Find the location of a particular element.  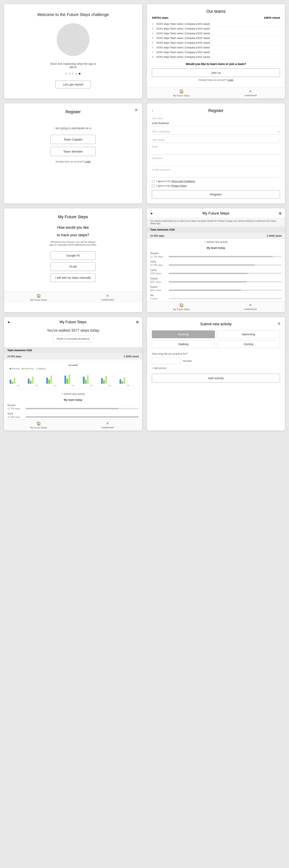

tab-leaderboard: ≡ Leaderboard is located at coordinates (250, 93).